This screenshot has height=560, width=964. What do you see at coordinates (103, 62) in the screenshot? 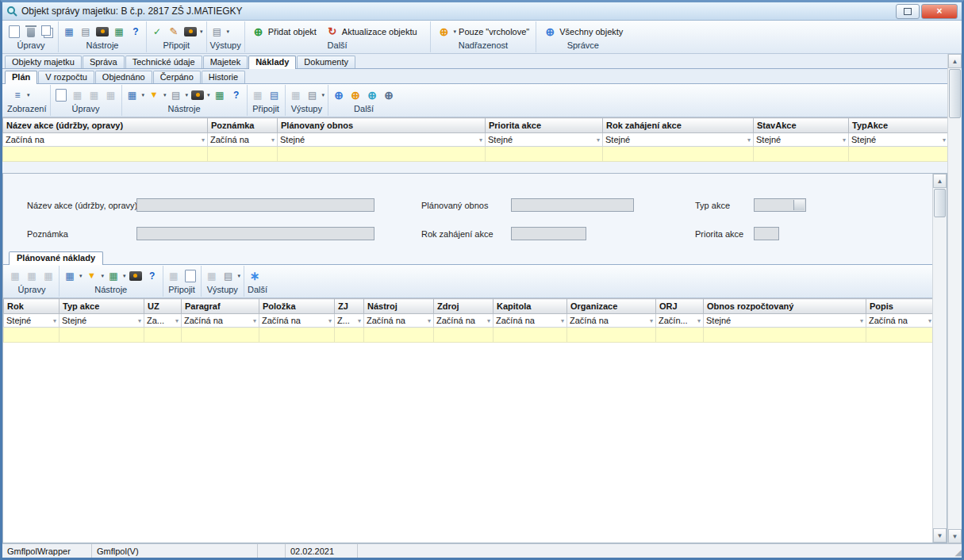
I see `tab-sprava: Správa` at bounding box center [103, 62].